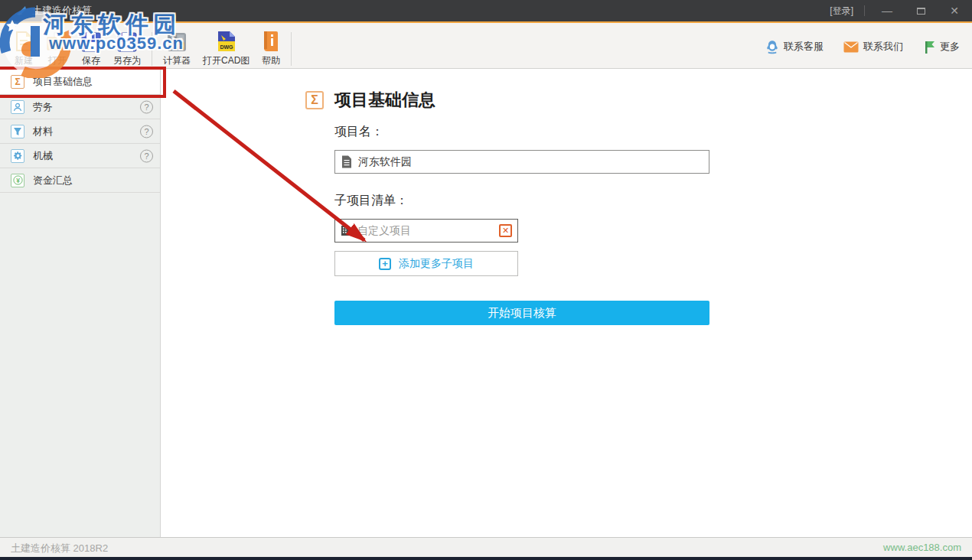 This screenshot has height=560, width=972. Describe the element at coordinates (371, 200) in the screenshot. I see `subproject-list-label: 子项目清单：` at that location.